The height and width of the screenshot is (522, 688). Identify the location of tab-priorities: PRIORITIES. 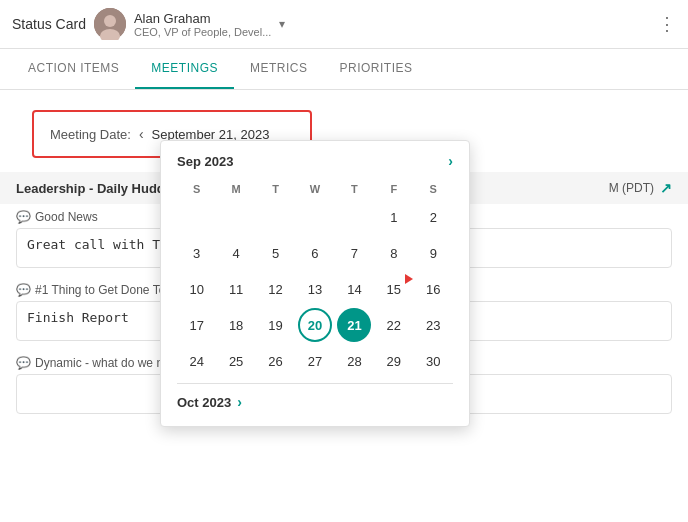
(376, 69).